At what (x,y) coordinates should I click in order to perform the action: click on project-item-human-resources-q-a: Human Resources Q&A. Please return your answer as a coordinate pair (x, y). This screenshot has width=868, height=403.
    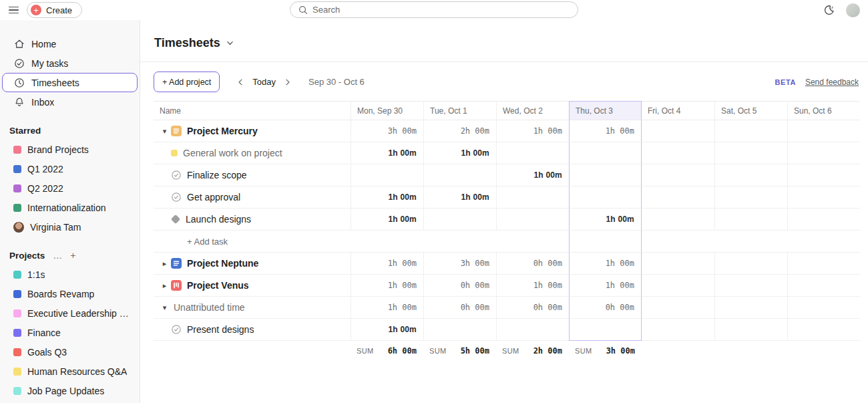
    Looking at the image, I should click on (69, 372).